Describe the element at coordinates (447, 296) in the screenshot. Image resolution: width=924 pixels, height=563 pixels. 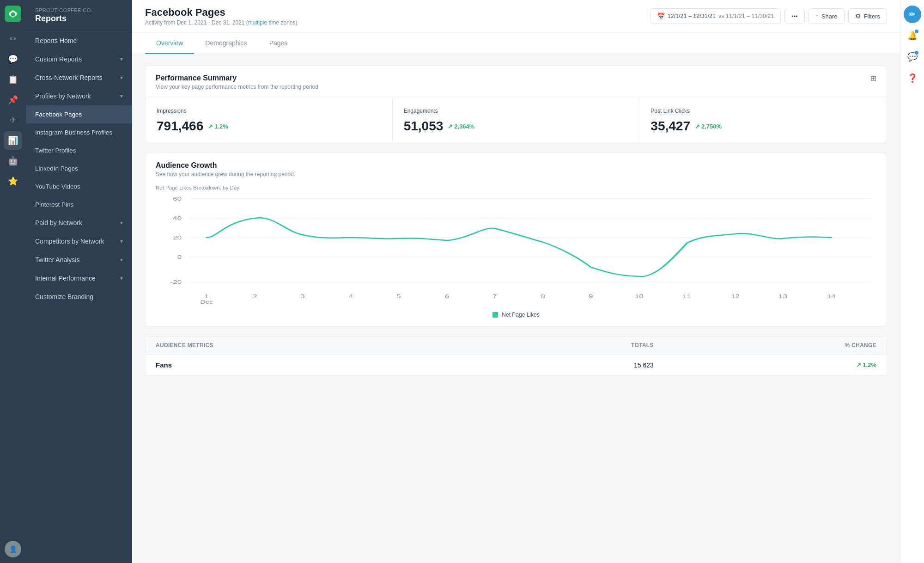
I see `svg-text: 6` at that location.